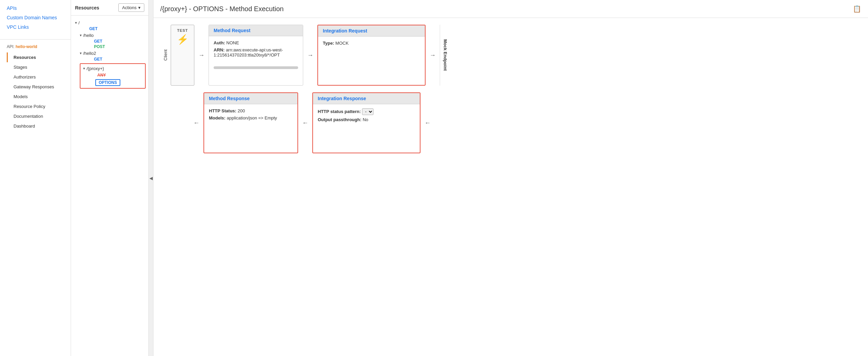  Describe the element at coordinates (166, 55) in the screenshot. I see `client-label: Client` at that location.